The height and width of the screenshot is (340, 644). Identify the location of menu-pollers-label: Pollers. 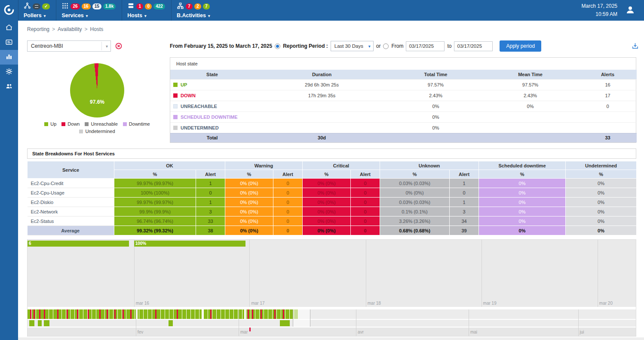
(33, 15).